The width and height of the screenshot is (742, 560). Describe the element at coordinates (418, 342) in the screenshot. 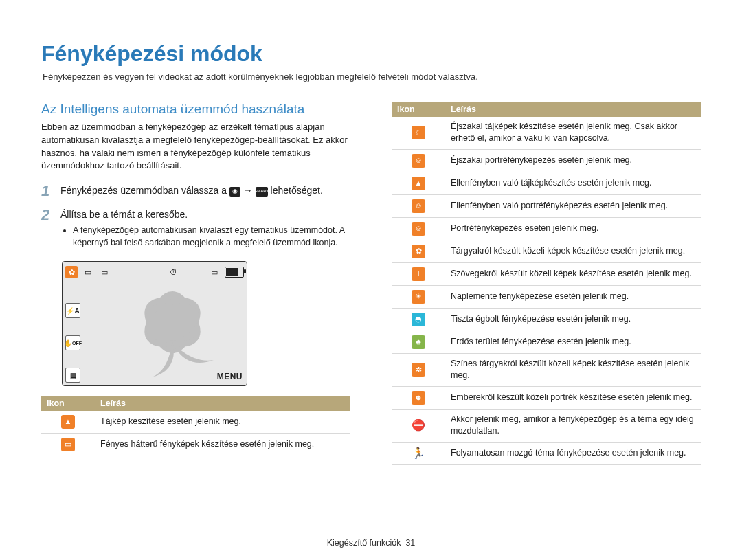

I see `icon-cell: ♣` at that location.